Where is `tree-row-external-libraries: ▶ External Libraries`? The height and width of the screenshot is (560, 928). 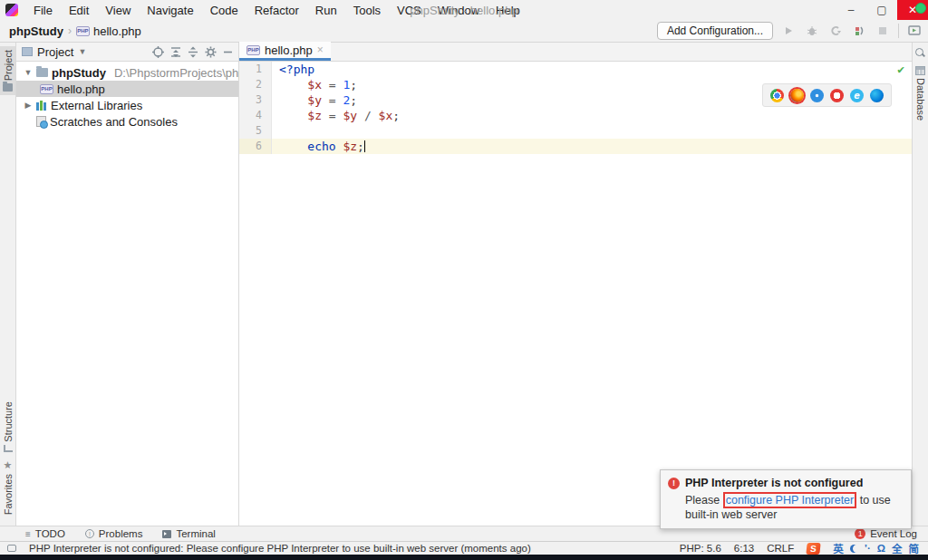 tree-row-external-libraries: ▶ External Libraries is located at coordinates (127, 105).